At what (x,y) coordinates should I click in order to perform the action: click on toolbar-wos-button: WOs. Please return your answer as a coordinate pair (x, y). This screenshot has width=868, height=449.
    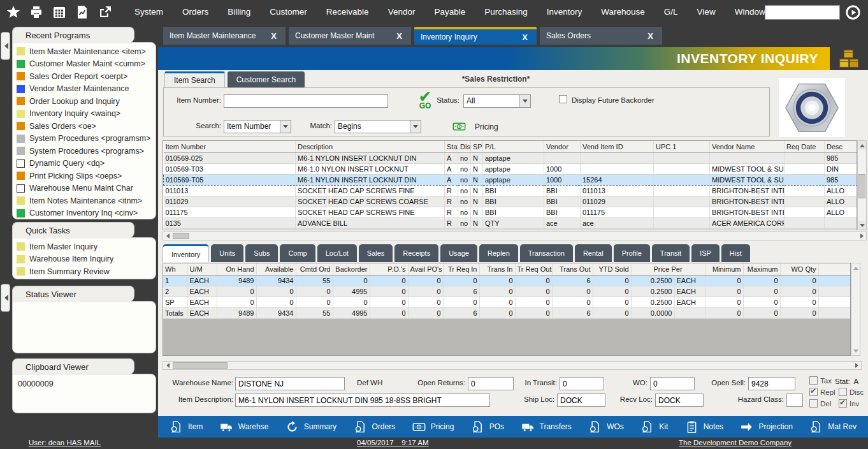
    Looking at the image, I should click on (606, 427).